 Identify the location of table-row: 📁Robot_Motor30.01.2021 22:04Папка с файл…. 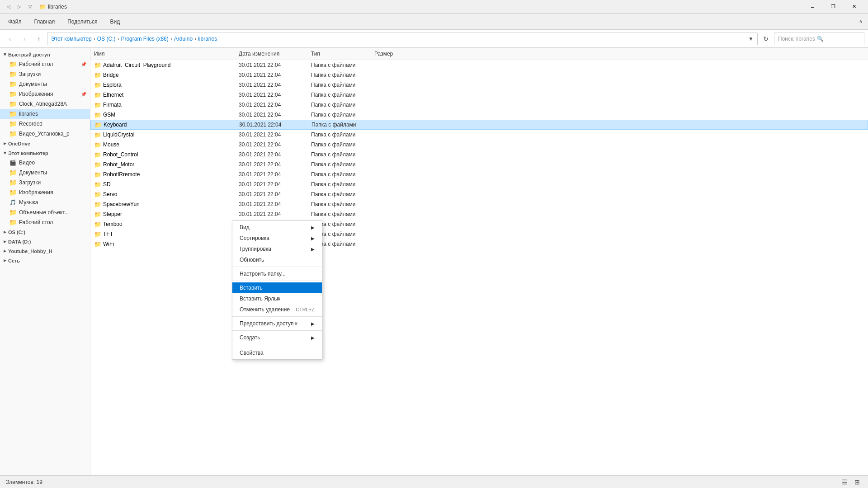
(479, 164).